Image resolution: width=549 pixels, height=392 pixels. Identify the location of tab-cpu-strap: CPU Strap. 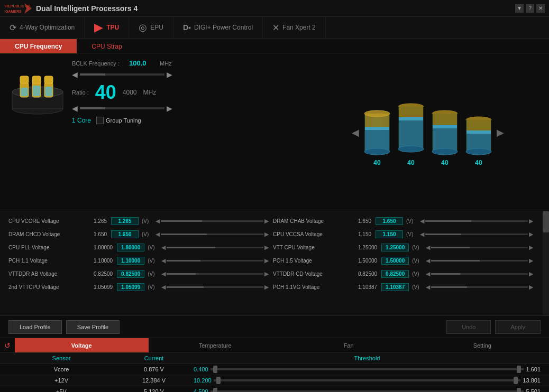
(107, 46).